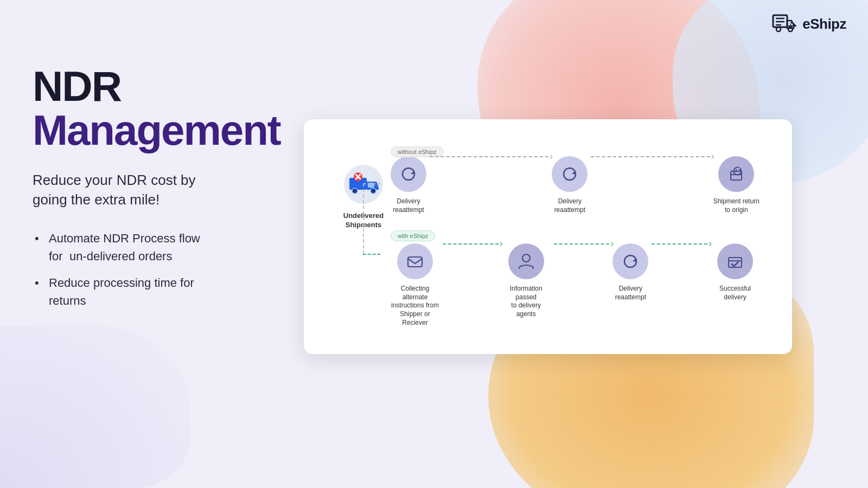  Describe the element at coordinates (735, 272) in the screenshot. I see `flow-node-b4: Successful delivery` at that location.